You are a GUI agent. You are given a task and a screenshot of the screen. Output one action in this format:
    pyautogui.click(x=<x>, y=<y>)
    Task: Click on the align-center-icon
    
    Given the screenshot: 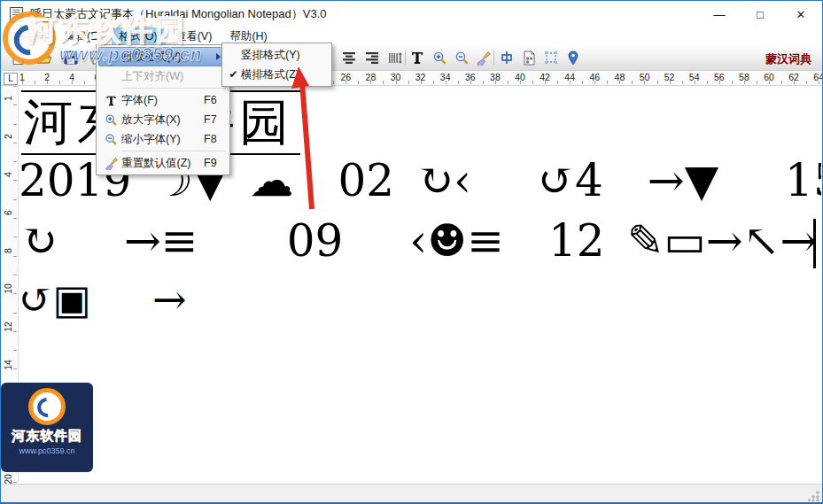 What is the action you would take?
    pyautogui.click(x=349, y=58)
    